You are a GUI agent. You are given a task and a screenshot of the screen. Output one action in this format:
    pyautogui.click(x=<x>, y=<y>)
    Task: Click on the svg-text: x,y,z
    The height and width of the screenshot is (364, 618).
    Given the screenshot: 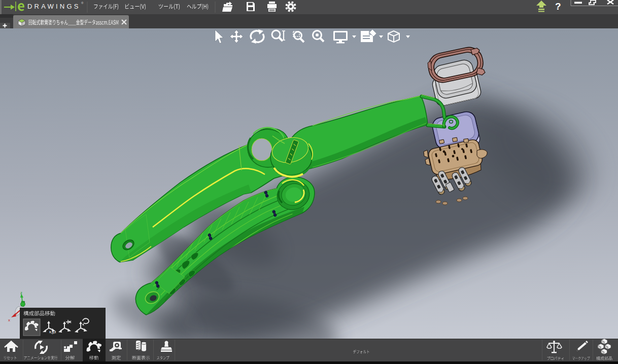 What is the action you would take?
    pyautogui.click(x=53, y=332)
    